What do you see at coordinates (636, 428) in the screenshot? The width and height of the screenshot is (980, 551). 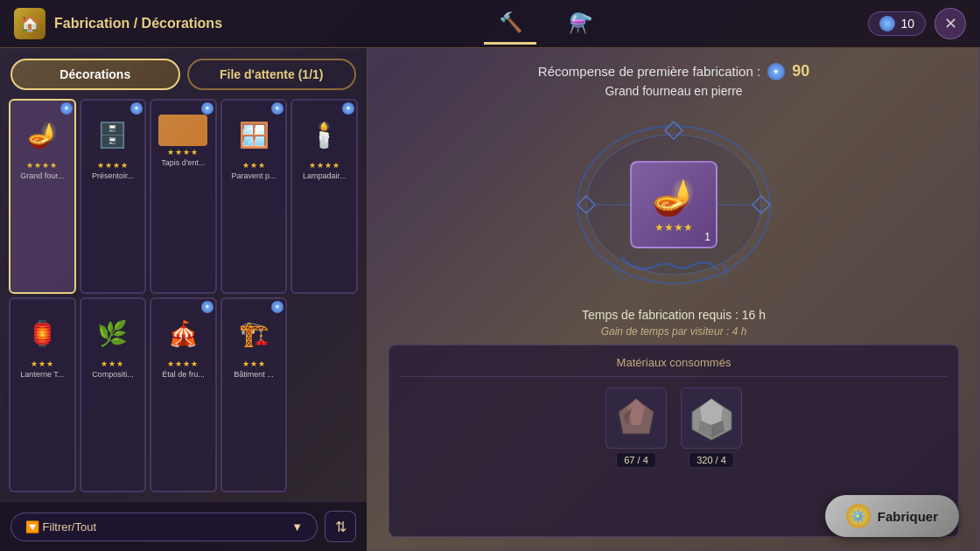 I see `material-item: 67 / 4` at bounding box center [636, 428].